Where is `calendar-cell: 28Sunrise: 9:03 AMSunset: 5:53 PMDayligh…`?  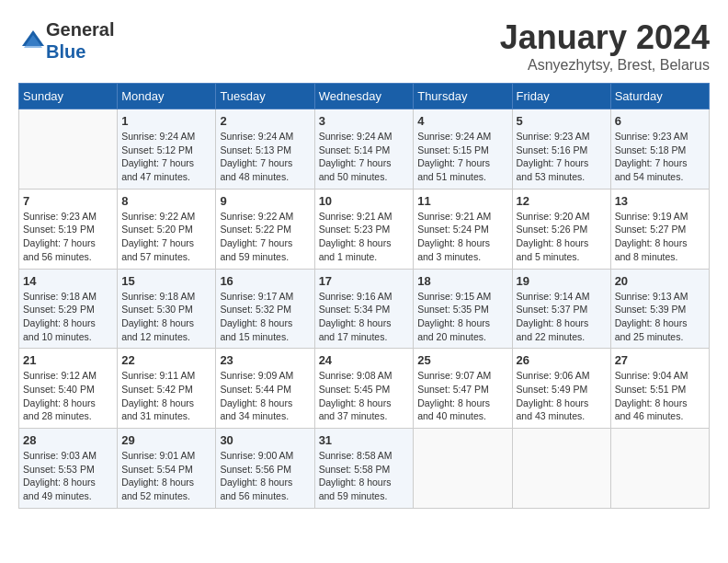
calendar-cell: 28Sunrise: 9:03 AMSunset: 5:53 PMDayligh… is located at coordinates (68, 469).